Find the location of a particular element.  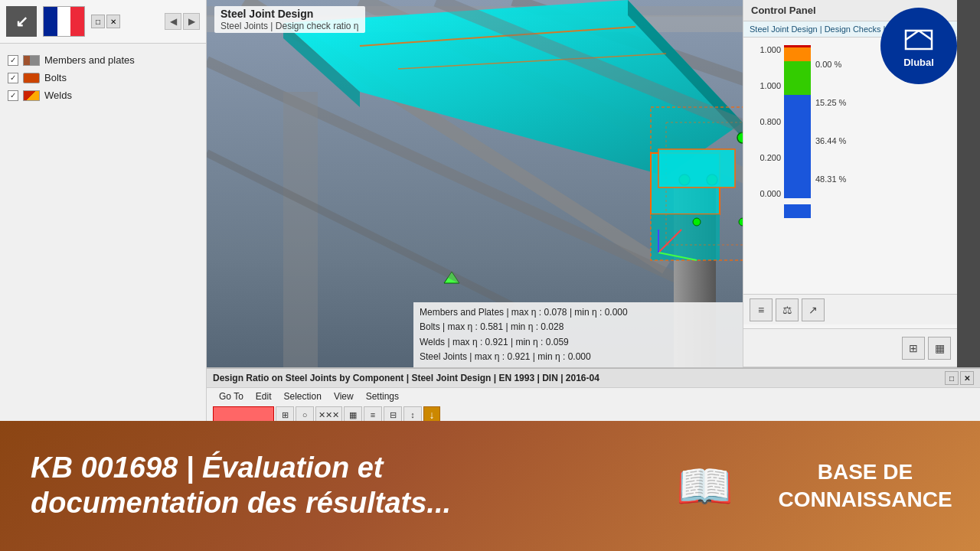

nav-arrows: ◀ ▶ is located at coordinates (182, 21).